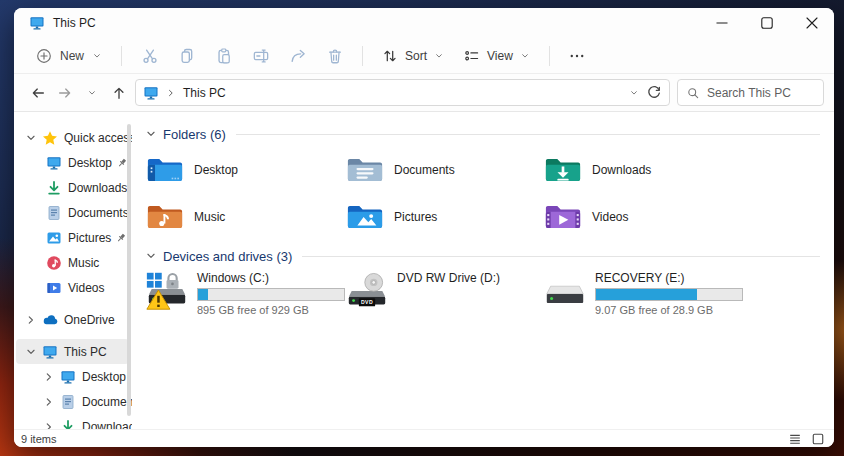 The width and height of the screenshot is (844, 456). I want to click on search-box, so click(750, 92).